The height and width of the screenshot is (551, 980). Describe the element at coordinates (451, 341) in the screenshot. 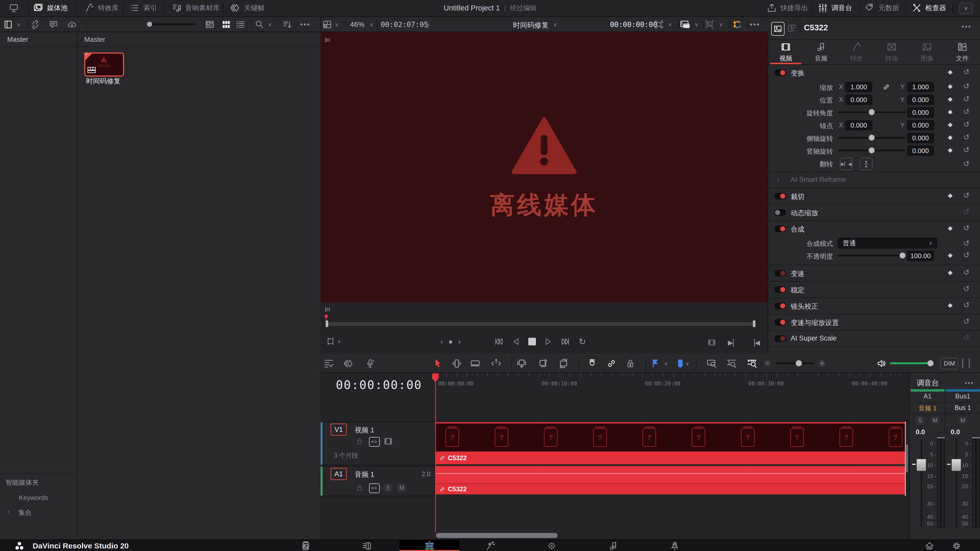

I see `jog-control: ‹ ● ›` at that location.